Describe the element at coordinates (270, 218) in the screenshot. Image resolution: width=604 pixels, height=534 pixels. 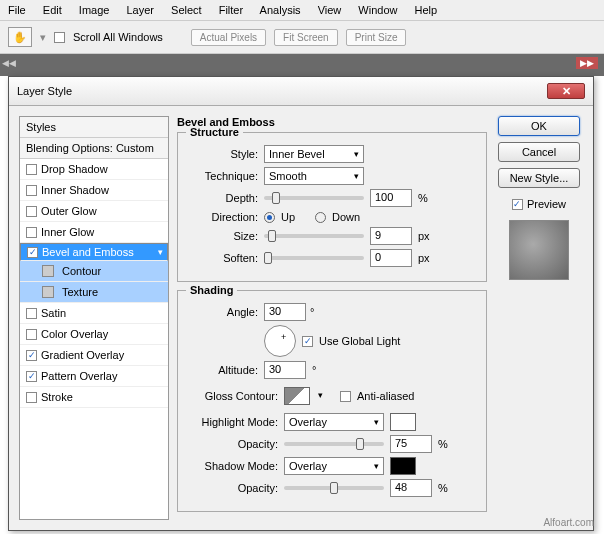
I see `direction-up-radio` at that location.